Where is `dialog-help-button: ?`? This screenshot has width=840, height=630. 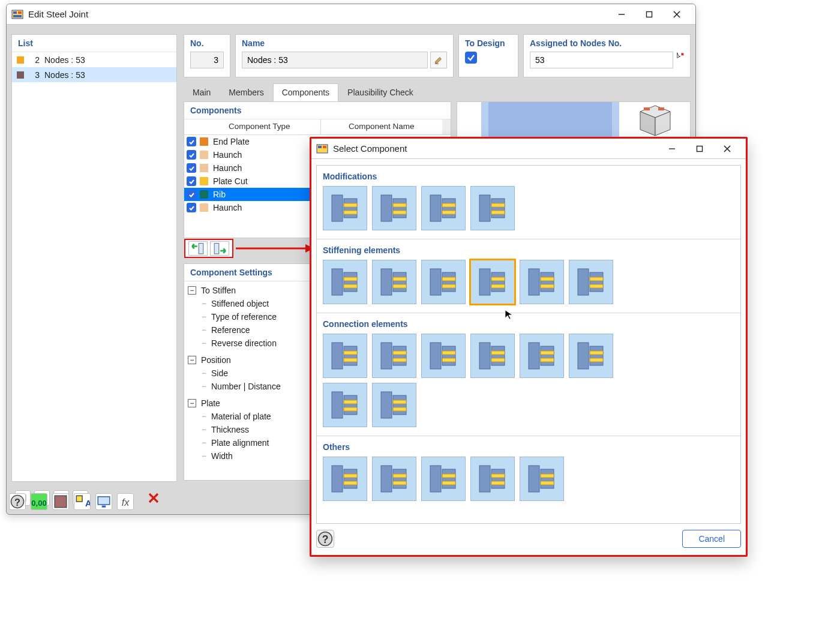 dialog-help-button: ? is located at coordinates (325, 539).